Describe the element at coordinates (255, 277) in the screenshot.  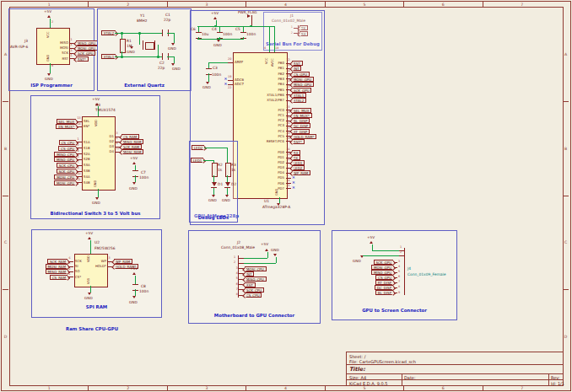
I see `sheet-mobo-connector: J2 Conn_01x08_Male +5V GND 1 2 3 MOSI_CP…` at that location.